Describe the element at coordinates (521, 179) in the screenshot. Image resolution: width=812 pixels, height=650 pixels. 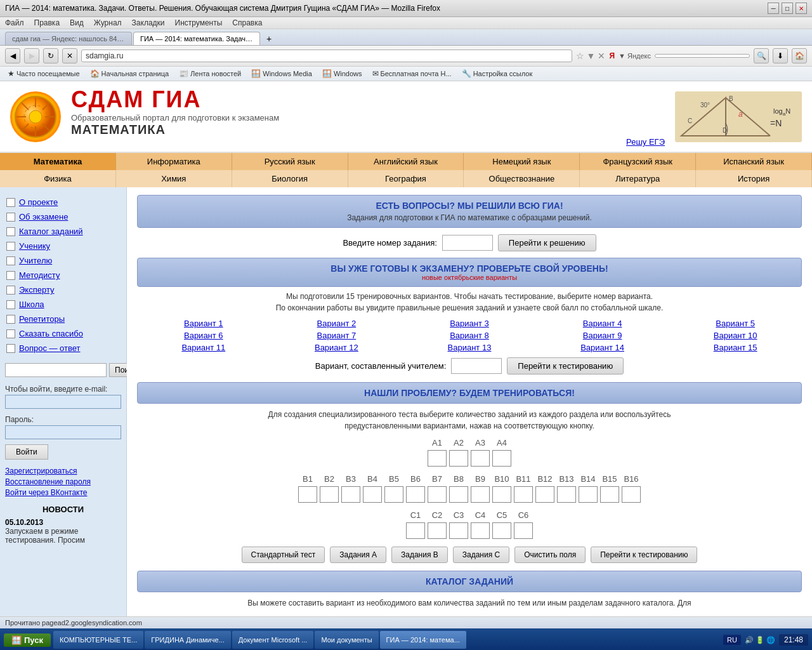
I see `nav-social: Обществознание` at that location.